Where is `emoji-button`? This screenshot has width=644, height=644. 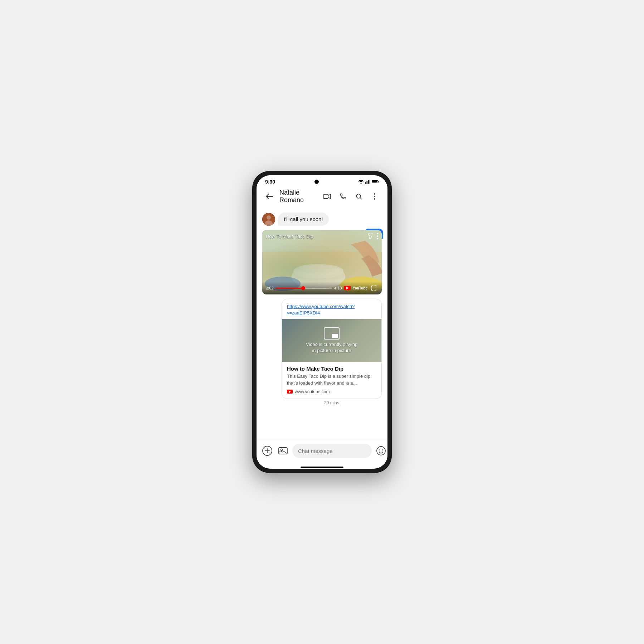 emoji-button is located at coordinates (381, 451).